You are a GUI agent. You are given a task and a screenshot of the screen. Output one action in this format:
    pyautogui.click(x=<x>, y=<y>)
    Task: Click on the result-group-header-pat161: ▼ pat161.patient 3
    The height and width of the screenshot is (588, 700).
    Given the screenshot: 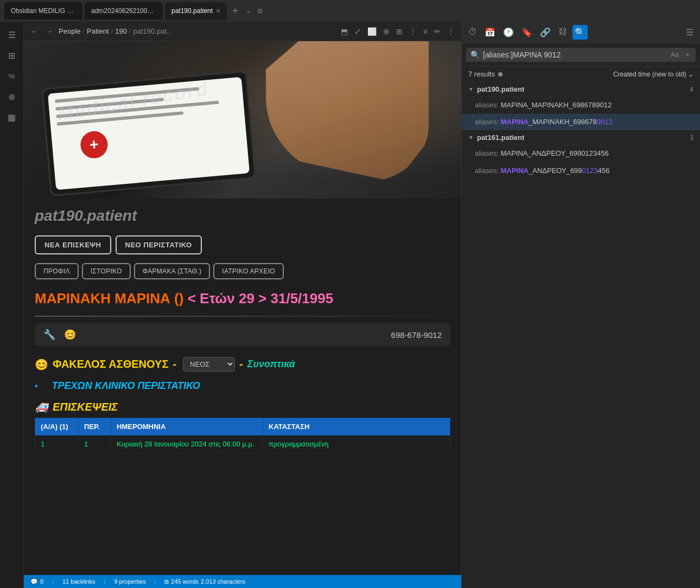 What is the action you would take?
    pyautogui.click(x=581, y=138)
    